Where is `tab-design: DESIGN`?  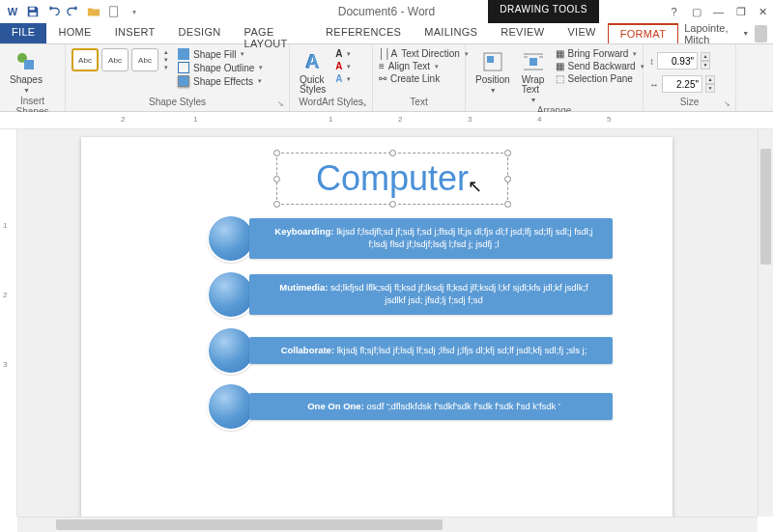
tab-design: DESIGN is located at coordinates (200, 33).